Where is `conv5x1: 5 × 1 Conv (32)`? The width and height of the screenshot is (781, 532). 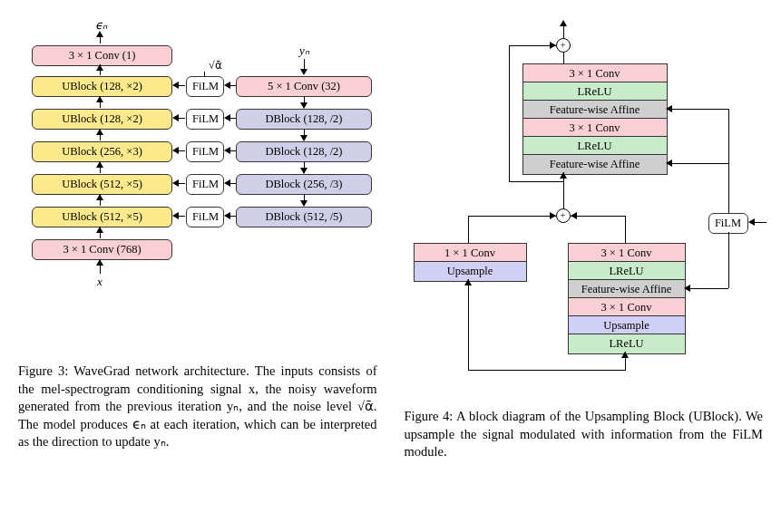 conv5x1: 5 × 1 Conv (32) is located at coordinates (304, 87).